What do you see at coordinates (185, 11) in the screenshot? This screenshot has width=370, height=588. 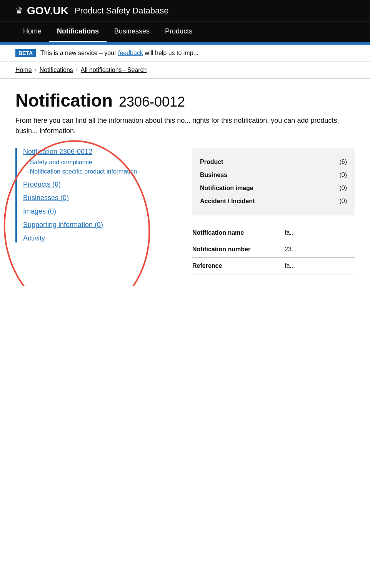 I see `header: ♛ GOV.UK Product Safety Database` at bounding box center [185, 11].